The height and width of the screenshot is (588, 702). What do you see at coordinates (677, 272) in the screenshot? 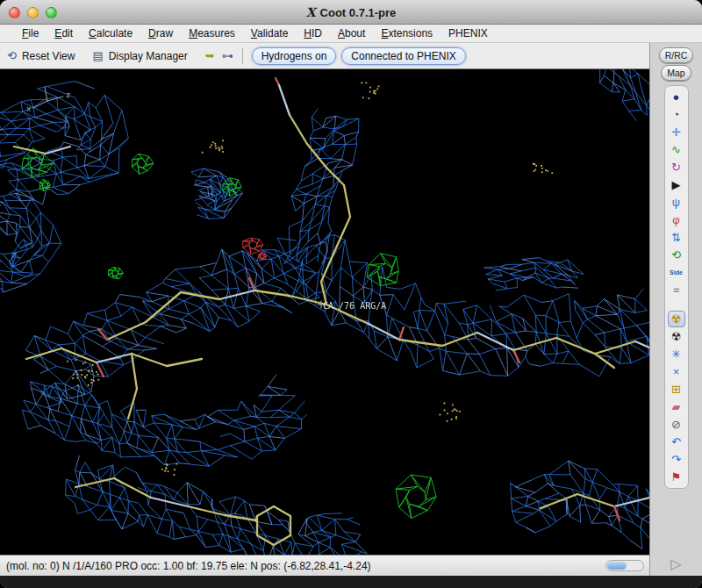
I see `side-chain-icon: Side` at bounding box center [677, 272].